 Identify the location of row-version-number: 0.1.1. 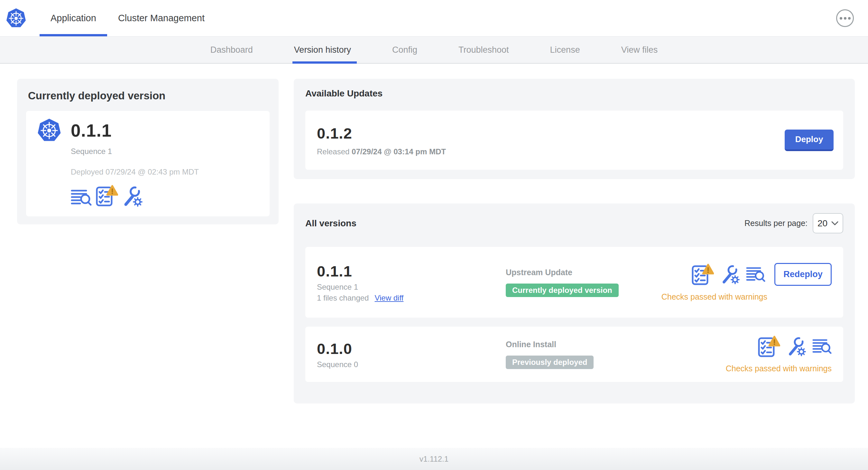
(411, 271).